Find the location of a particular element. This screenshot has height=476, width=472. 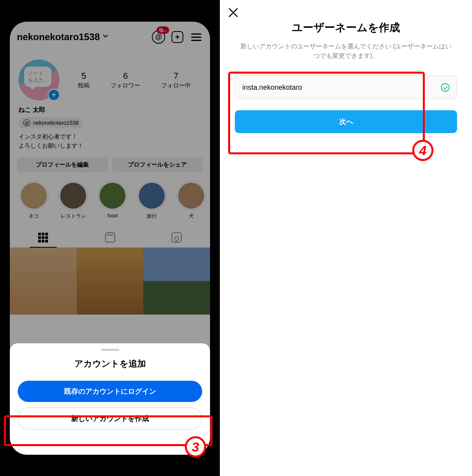

chevron-down-icon is located at coordinates (105, 37).